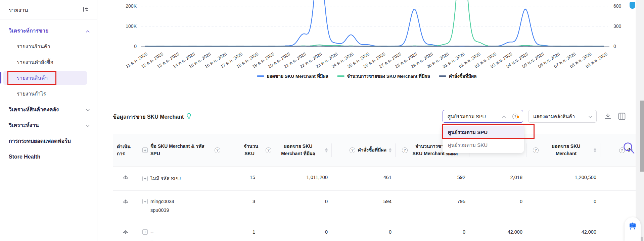 The height and width of the screenshot is (241, 644). Describe the element at coordinates (242, 206) in the screenshot. I see `cell-sku_count: 3` at that location.